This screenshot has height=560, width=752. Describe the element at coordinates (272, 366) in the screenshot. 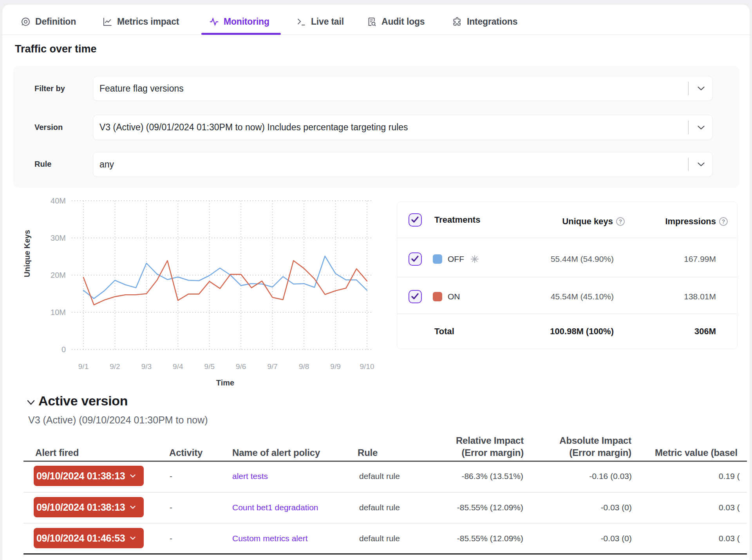

I see `svg-text: 9/7` at that location.